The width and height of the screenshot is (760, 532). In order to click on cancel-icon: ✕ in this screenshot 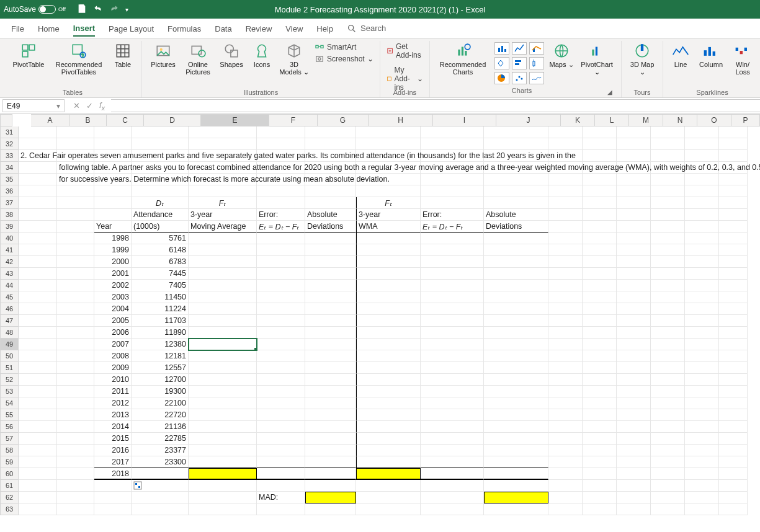, I will do `click(77, 105)`.